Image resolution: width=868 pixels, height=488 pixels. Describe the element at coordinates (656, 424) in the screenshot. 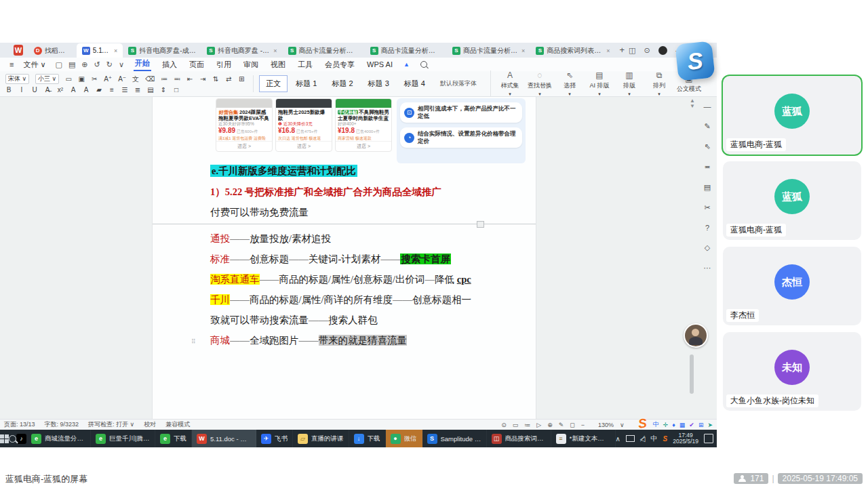

I see `ime-icon: 中` at that location.